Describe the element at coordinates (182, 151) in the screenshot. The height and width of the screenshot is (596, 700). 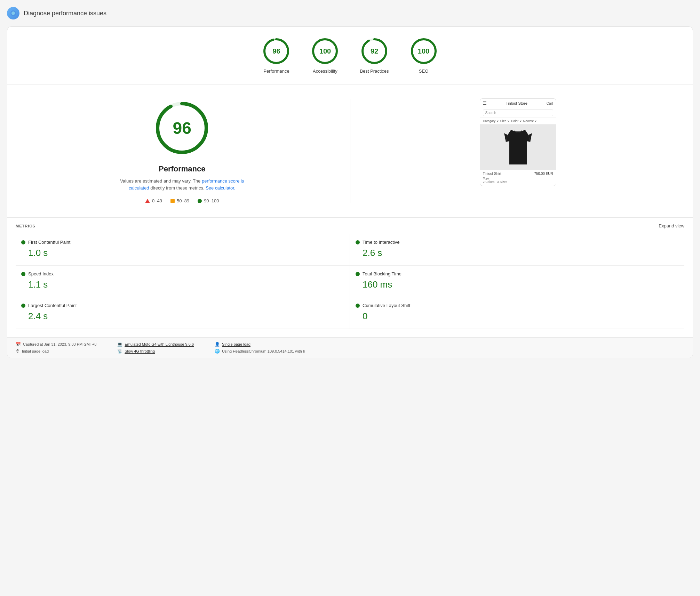
I see `perf-left: 96 Performance Values are estimated and …` at that location.